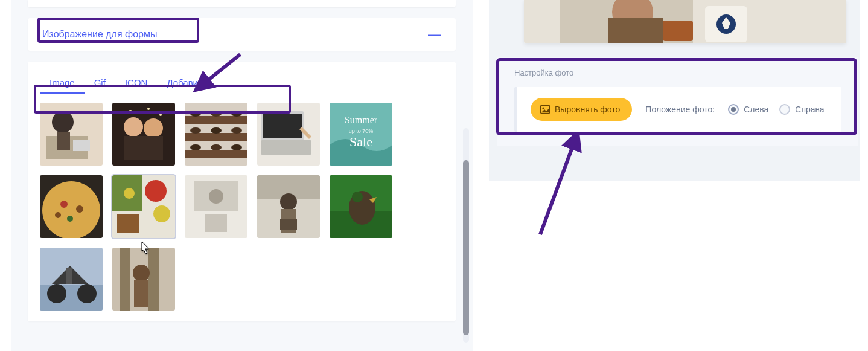 The image size is (868, 351). Describe the element at coordinates (680, 109) in the screenshot. I see `position-label: Положение фото:` at that location.